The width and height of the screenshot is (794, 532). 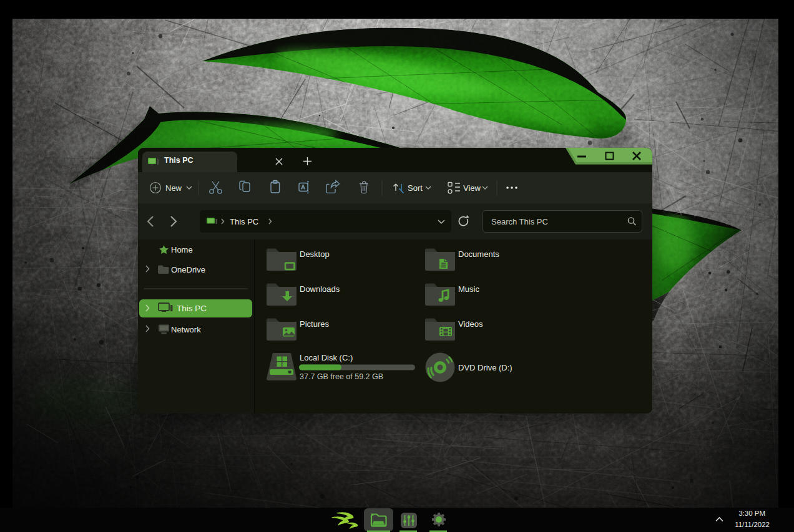 I want to click on svg-text: 37.7 GB free of 59.2 GB, so click(x=341, y=377).